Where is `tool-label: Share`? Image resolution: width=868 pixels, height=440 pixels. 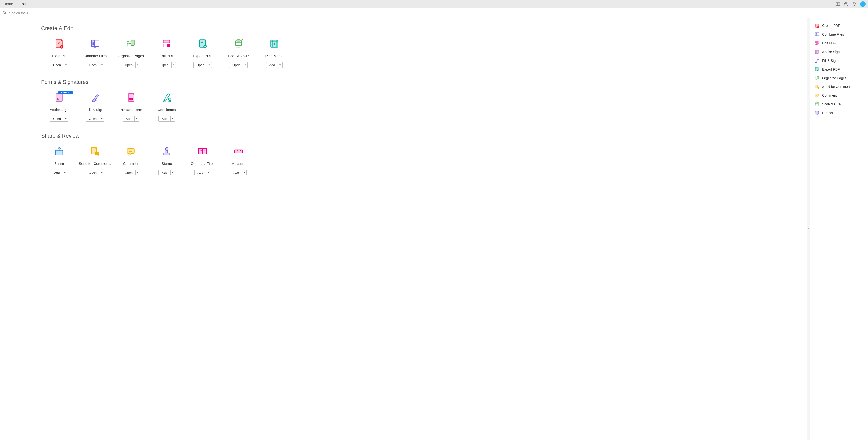
tool-label: Share is located at coordinates (59, 164).